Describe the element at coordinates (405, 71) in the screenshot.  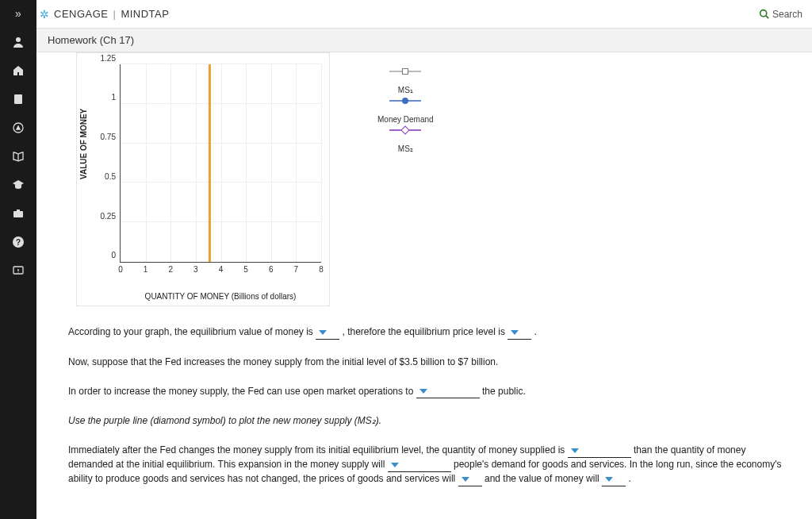
I see `legend-tool-square` at that location.